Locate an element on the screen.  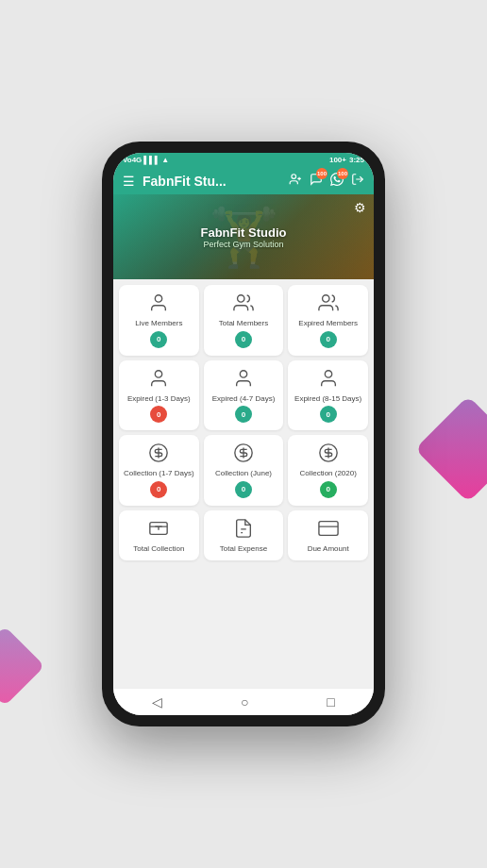
collection-2020-label: Collection (2020) is located at coordinates (327, 474).